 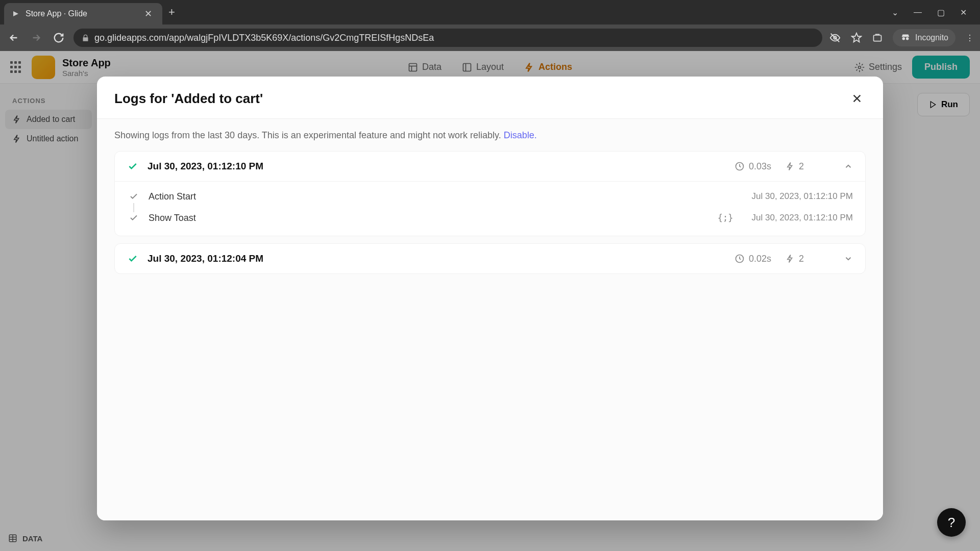 What do you see at coordinates (895, 12) in the screenshot?
I see `tab-dropdown-icon: ⌄` at bounding box center [895, 12].